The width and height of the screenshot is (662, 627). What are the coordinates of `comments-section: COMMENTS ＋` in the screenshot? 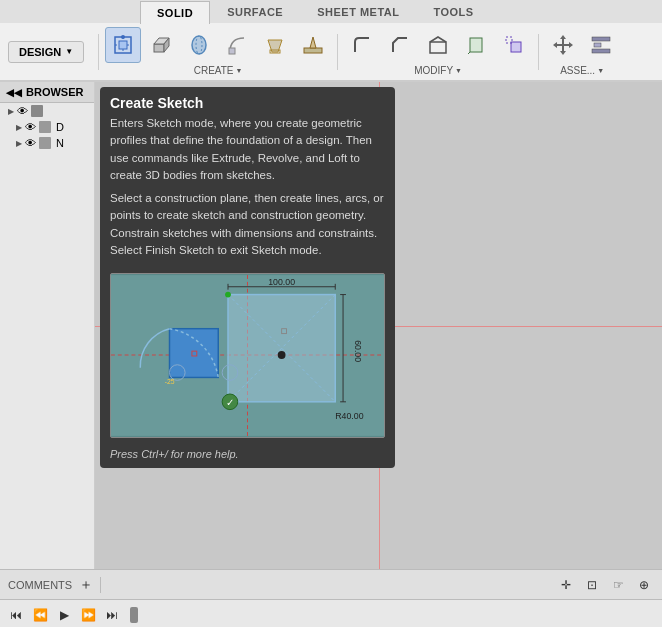 It's located at (54, 585).